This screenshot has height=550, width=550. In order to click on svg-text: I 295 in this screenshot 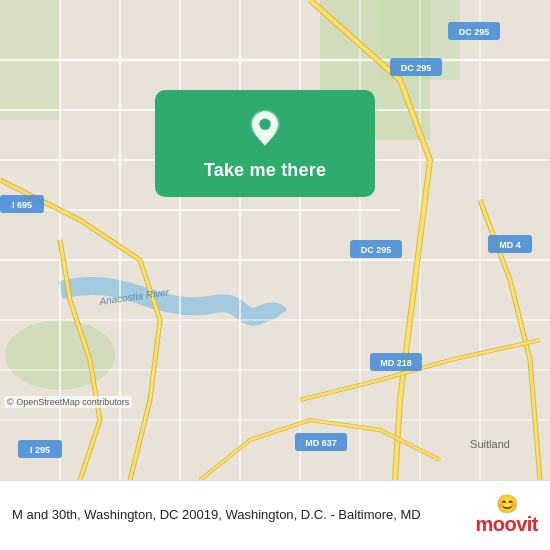, I will do `click(40, 450)`.